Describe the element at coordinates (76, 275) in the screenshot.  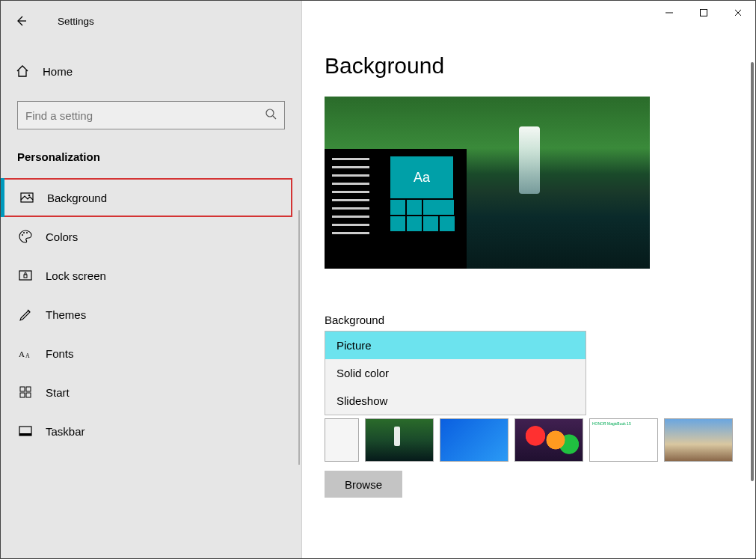
I see `sidebar-item-label: Lock screen` at that location.